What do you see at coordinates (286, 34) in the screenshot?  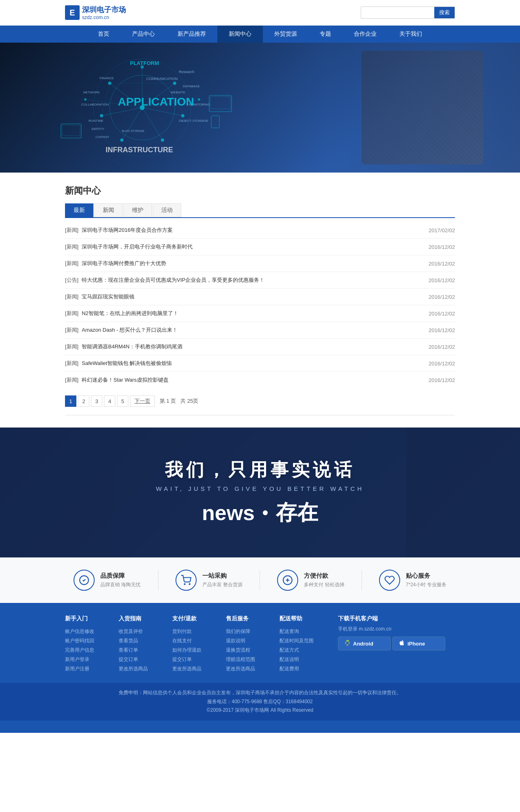 I see `nav-item-foreign: 外贸货源` at bounding box center [286, 34].